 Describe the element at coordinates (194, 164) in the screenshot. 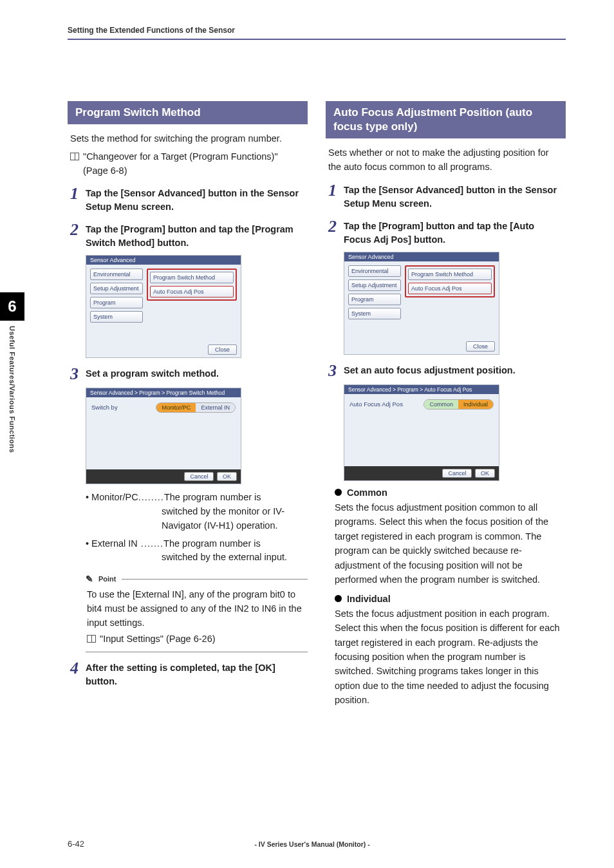

I see `reference-text: "Changeover for a Target (Program Functi…` at that location.